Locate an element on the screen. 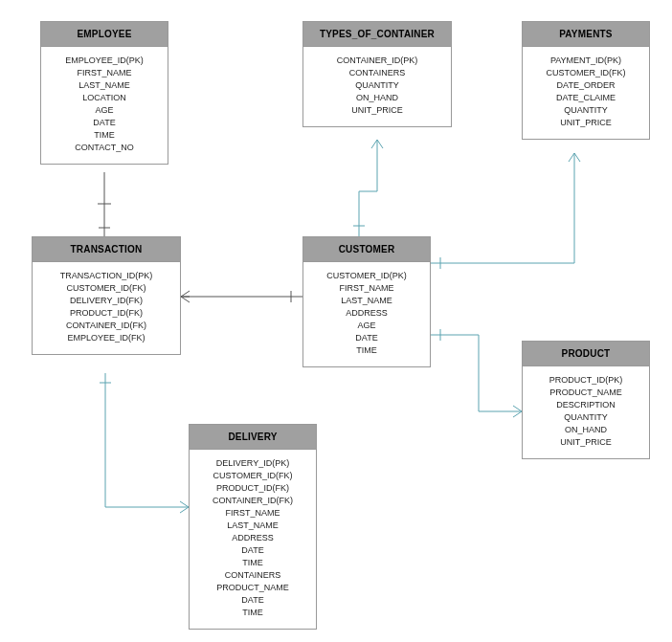 This screenshot has width=672, height=642. entity-body: CONTAINER_ID(PK) CONTAINERS QUANTITY ON_… is located at coordinates (377, 86).